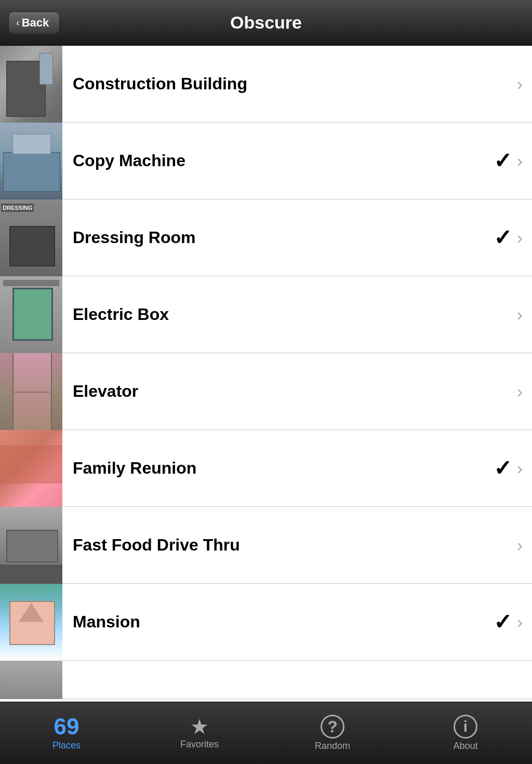 The image size is (532, 764). Describe the element at coordinates (266, 84) in the screenshot. I see `list-item: Construction Building ›` at that location.